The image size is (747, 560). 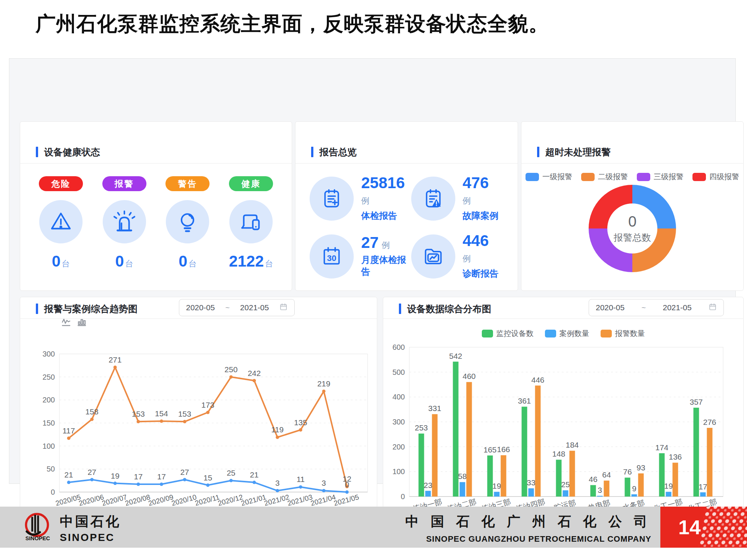 I want to click on svg-text: 242, so click(x=254, y=373).